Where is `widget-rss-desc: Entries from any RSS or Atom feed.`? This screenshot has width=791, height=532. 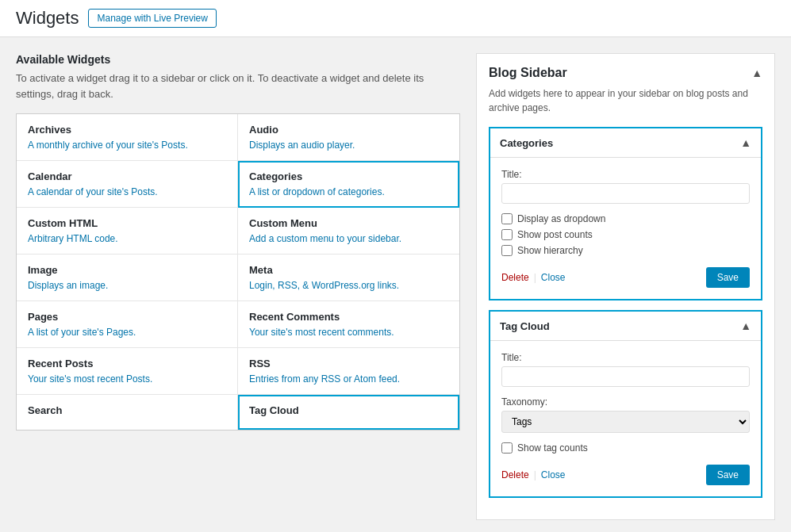 widget-rss-desc: Entries from any RSS or Atom feed. is located at coordinates (349, 379).